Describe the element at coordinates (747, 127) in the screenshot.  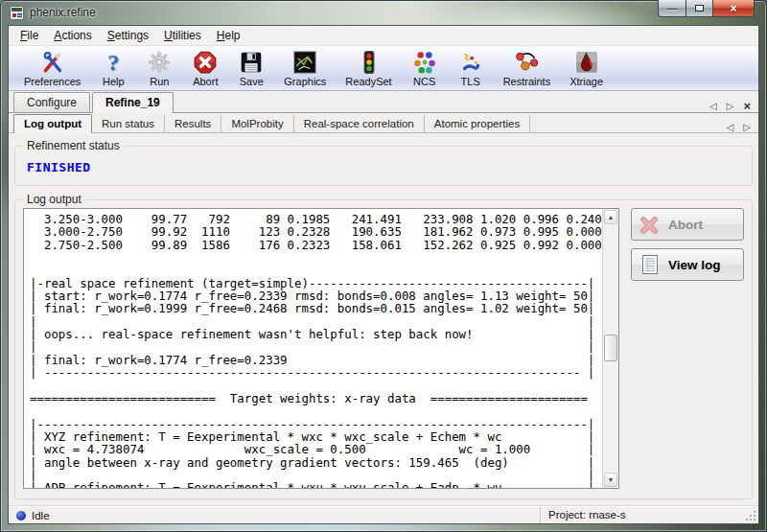
I see `subtab-scroll-right-icon: ▷` at that location.